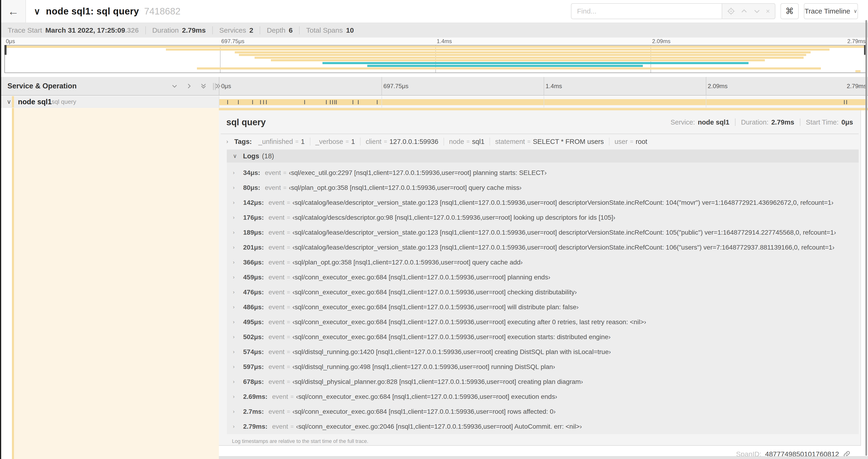  What do you see at coordinates (542, 367) in the screenshot?
I see `log-row: ›597μs:event=‹sql/distsql_running.go:498…` at bounding box center [542, 367].